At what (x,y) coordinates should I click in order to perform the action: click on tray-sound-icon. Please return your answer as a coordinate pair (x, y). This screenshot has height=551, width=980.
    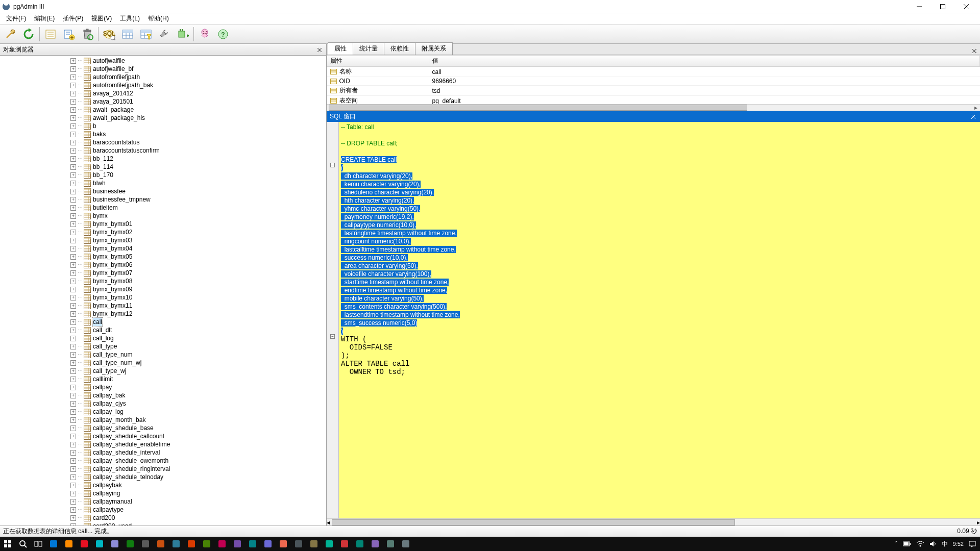
    Looking at the image, I should click on (933, 544).